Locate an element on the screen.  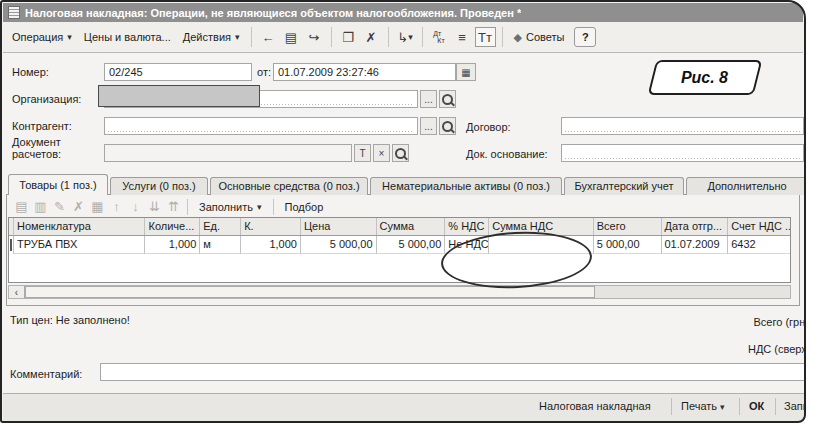
column-header: Счет НДС ... is located at coordinates (759, 226).